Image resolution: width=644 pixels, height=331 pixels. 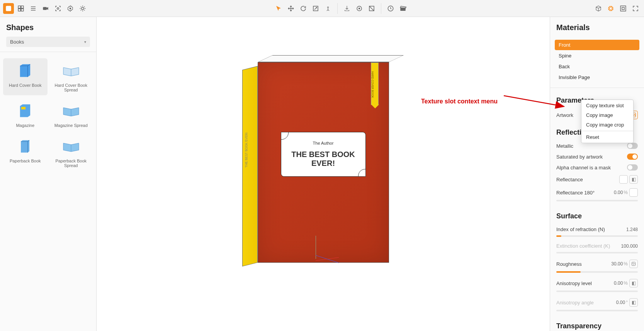 I want to click on roughness-row: Roughness 30.00%, so click(x=597, y=264).